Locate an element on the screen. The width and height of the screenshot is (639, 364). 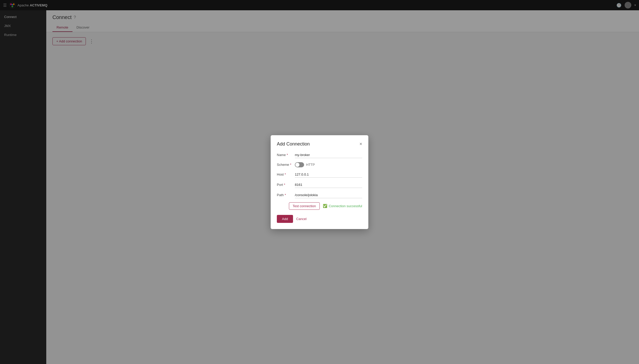
name-input is located at coordinates (328, 155).